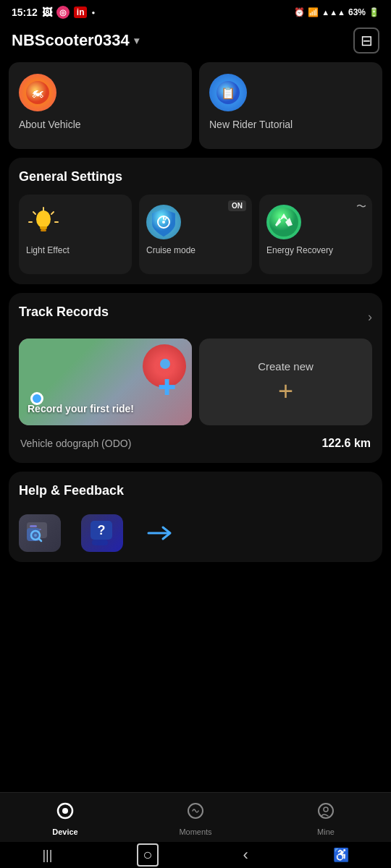  What do you see at coordinates (196, 819) in the screenshot?
I see `nav-moments: Moments` at bounding box center [196, 819].